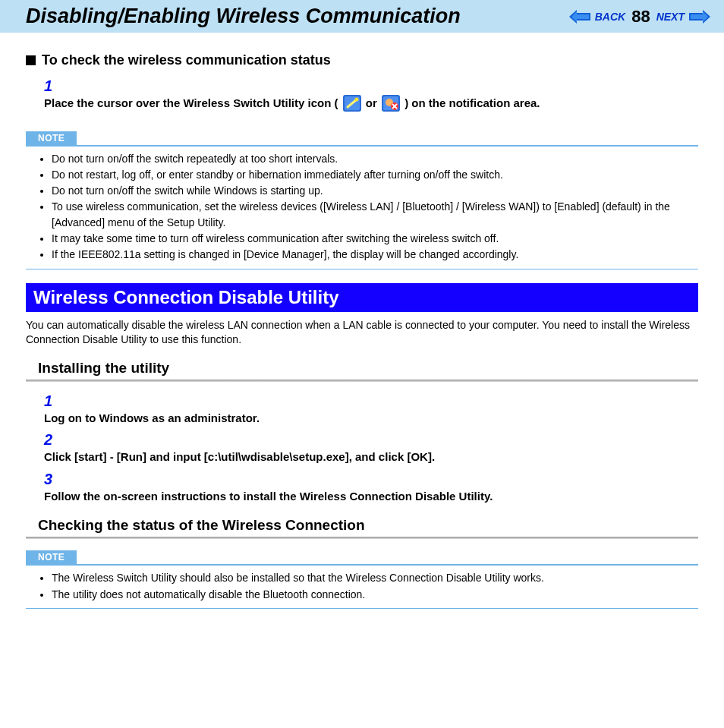 The height and width of the screenshot is (728, 724). I want to click on step-number: 2, so click(55, 440).